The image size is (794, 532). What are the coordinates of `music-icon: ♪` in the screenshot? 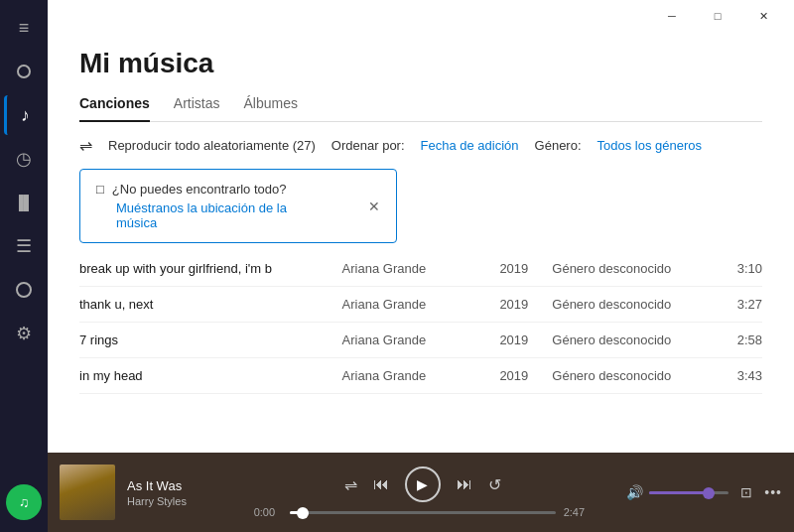 It's located at (26, 115).